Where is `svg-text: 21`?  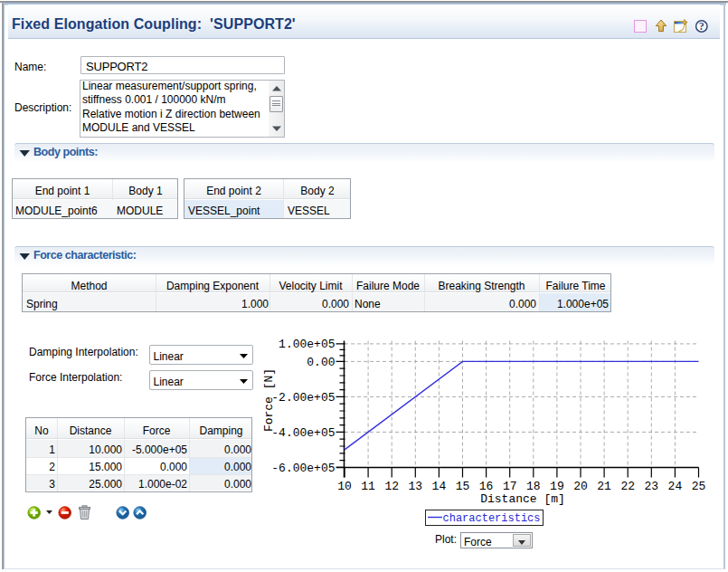
svg-text: 21 is located at coordinates (604, 487).